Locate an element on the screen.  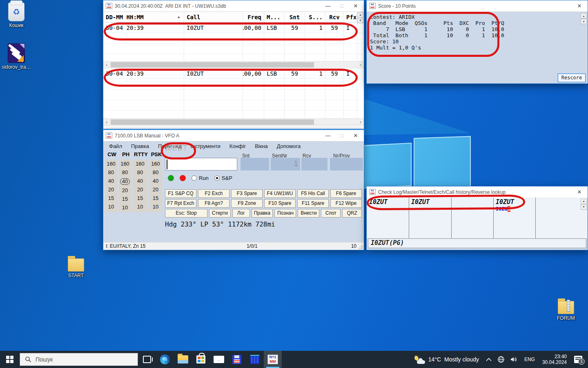
menu-edit: Правка is located at coordinates (140, 146).